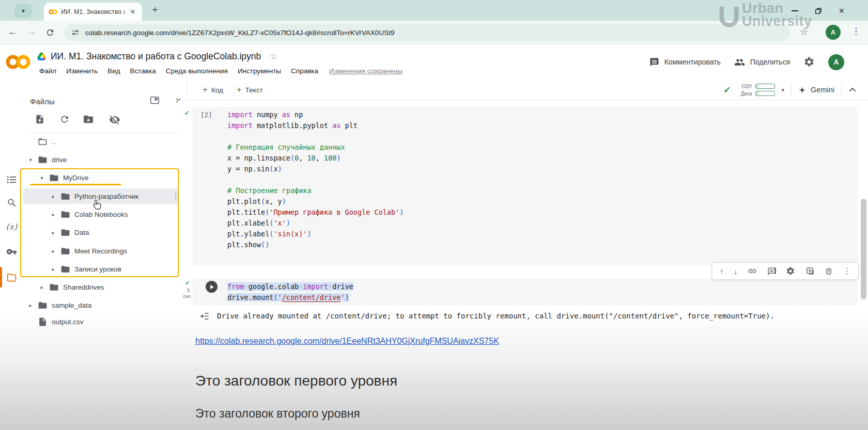  I want to click on table-of-contents-icon, so click(11, 180).